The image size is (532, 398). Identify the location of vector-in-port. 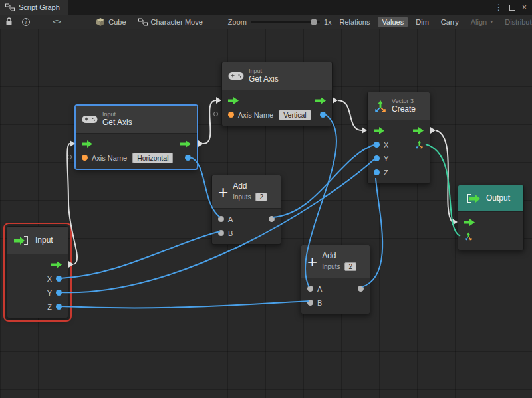
(468, 237).